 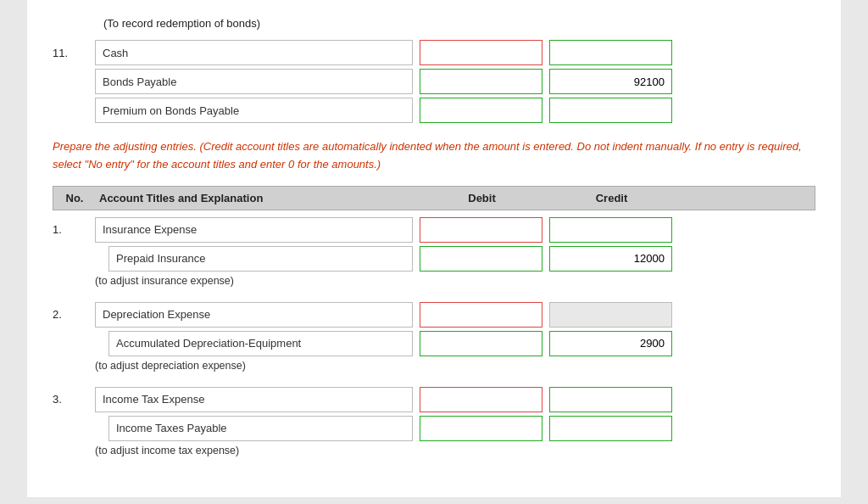 What do you see at coordinates (434, 252) in the screenshot?
I see `entry-1-section: 1. (to adjust insurance expense)` at bounding box center [434, 252].